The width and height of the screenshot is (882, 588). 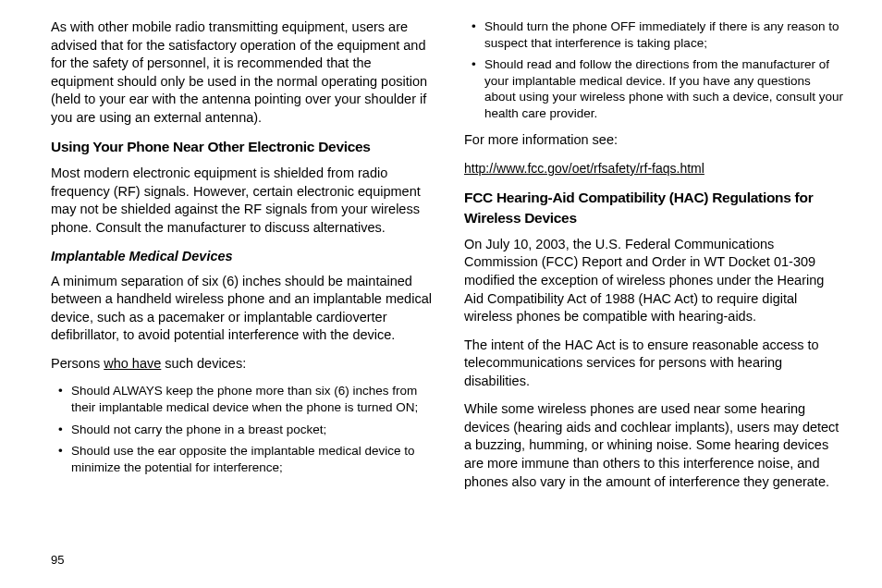 What do you see at coordinates (241, 72) in the screenshot?
I see `left-para-1: As with other mobile radio transmitting …` at bounding box center [241, 72].